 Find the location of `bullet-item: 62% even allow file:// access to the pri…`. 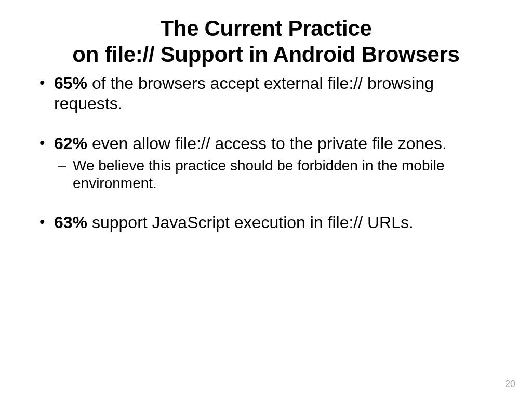

bullet-item: 62% even allow file:// access to the pri… is located at coordinates (271, 163).